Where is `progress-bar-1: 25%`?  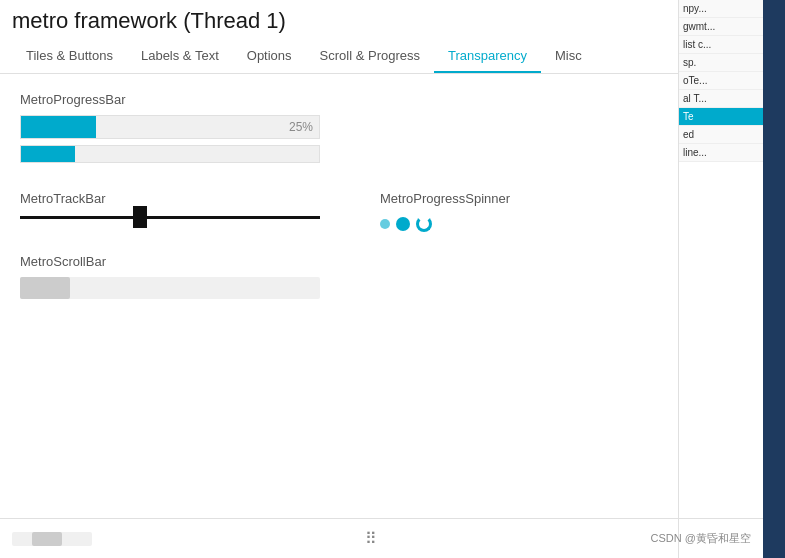
progress-bar-1: 25% is located at coordinates (170, 127).